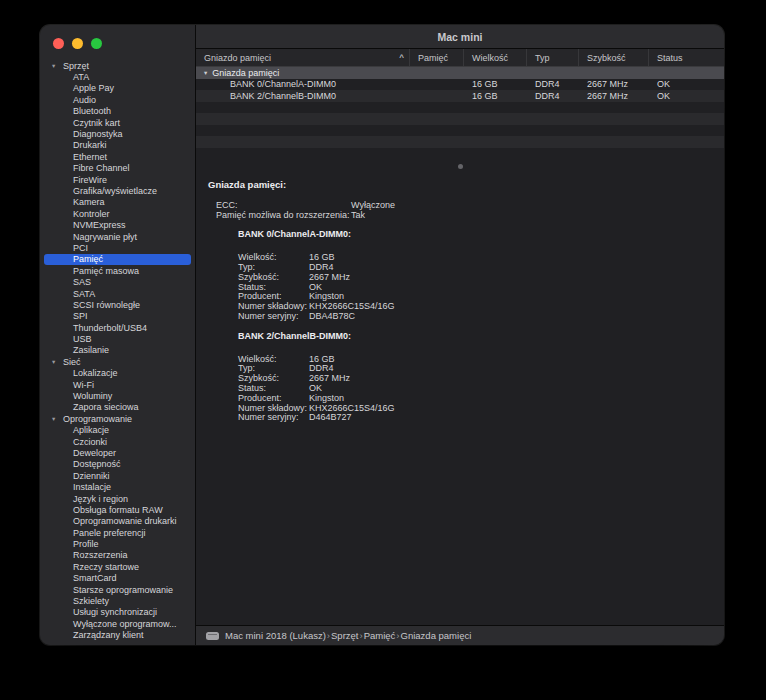  What do you see at coordinates (118, 590) in the screenshot?
I see `sidebar-item: Starsze oprogramowanie` at bounding box center [118, 590].